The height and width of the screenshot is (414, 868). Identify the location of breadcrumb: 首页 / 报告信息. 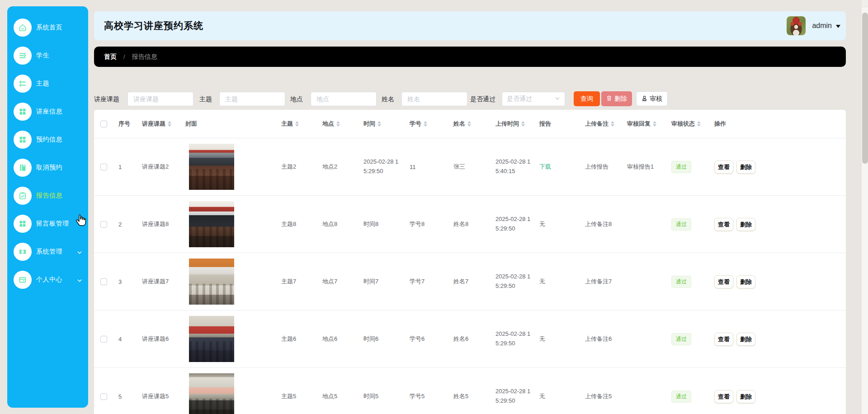
(470, 57).